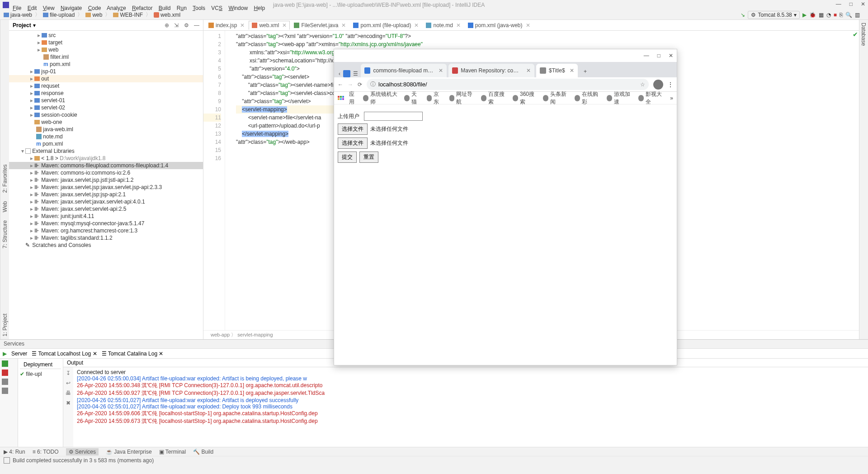 This screenshot has height=474, width=868. I want to click on br-minimize-icon: —, so click(646, 56).